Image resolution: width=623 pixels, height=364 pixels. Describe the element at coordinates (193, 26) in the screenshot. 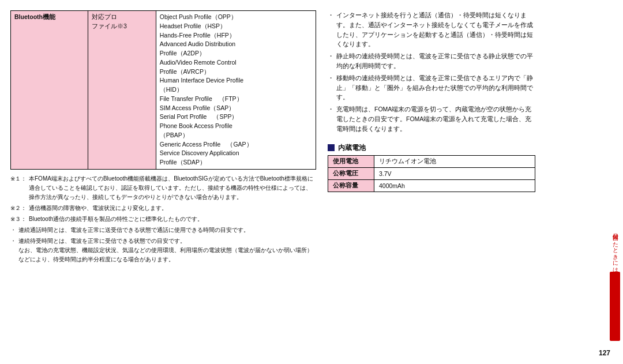

I see `profile-2: Headset Profile（HSP）` at that location.